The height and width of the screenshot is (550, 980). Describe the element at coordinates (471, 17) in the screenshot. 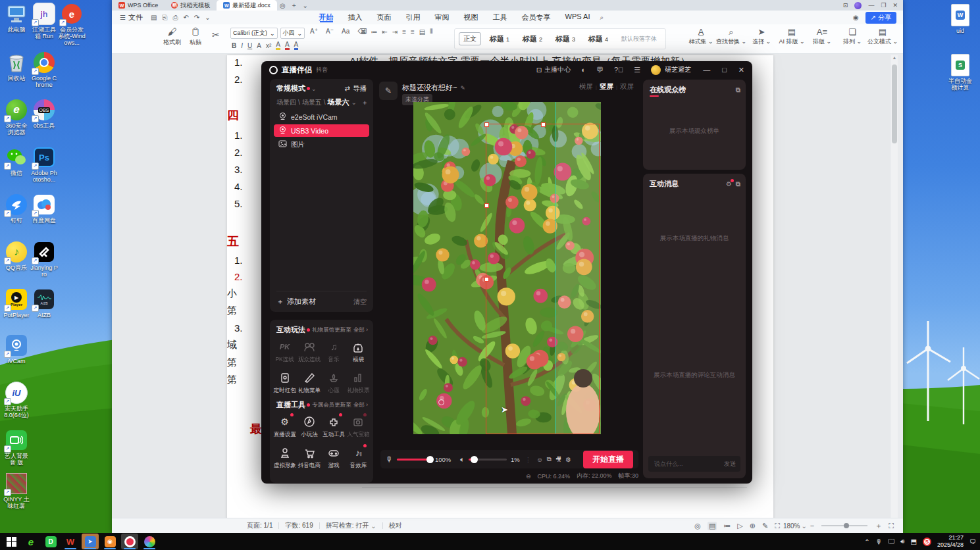

I see `ribbon-tab-视图: 视图` at that location.